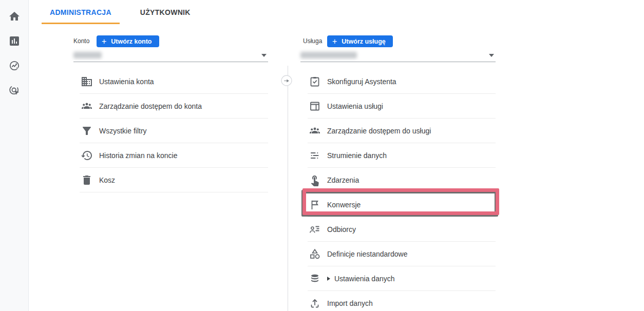 This screenshot has width=644, height=311. What do you see at coordinates (312, 41) in the screenshot?
I see `property-column-label: Usługa` at bounding box center [312, 41].